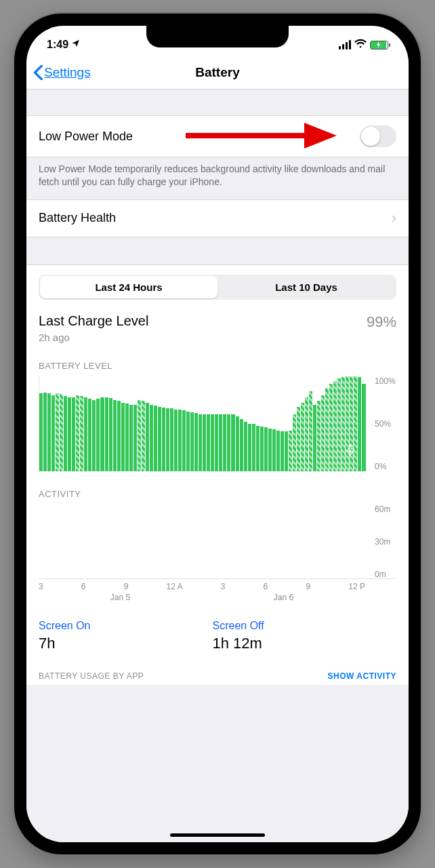 The image size is (435, 868). I want to click on battery-level-chart: 100% 50% 0%, so click(218, 424).